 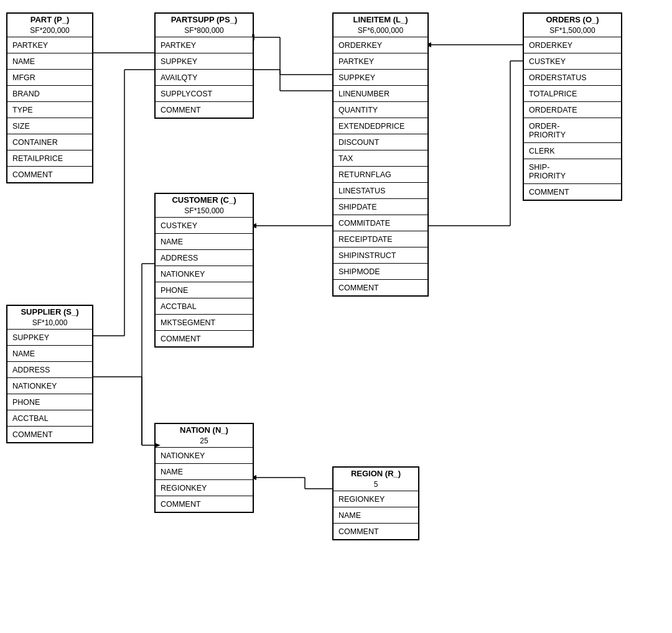 What do you see at coordinates (204, 20) in the screenshot?
I see `table-partsupp-title: PARTSUPP (PS_)` at bounding box center [204, 20].